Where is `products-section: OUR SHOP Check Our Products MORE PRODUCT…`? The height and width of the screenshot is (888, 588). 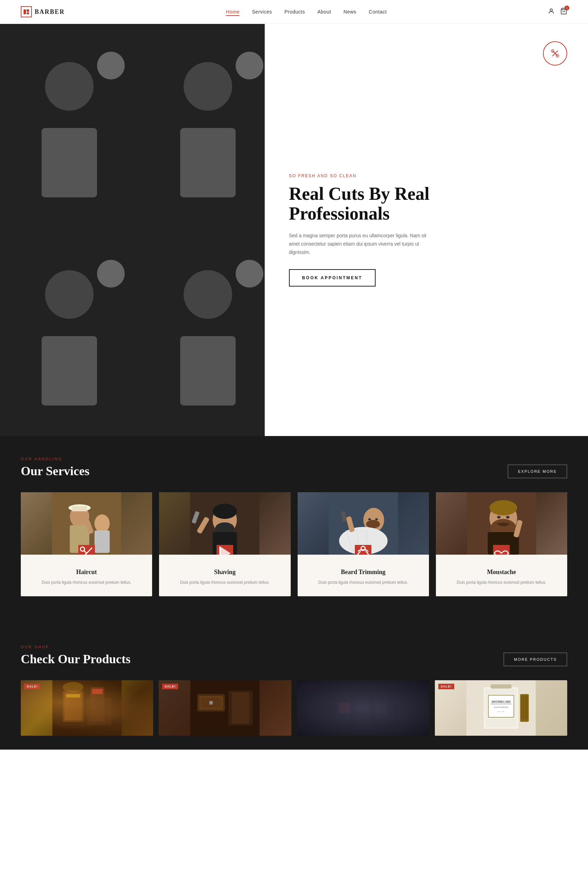 products-section: OUR SHOP Check Our Products MORE PRODUCT… is located at coordinates (294, 687).